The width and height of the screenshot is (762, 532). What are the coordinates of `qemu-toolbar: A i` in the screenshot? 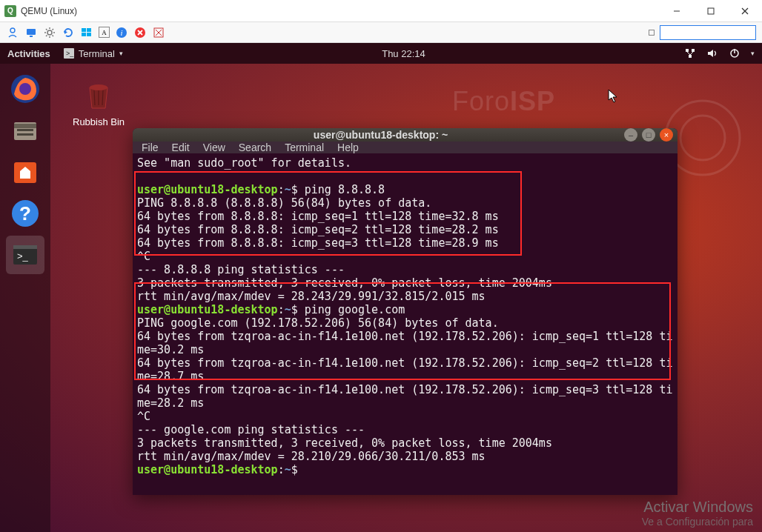 It's located at (381, 33).